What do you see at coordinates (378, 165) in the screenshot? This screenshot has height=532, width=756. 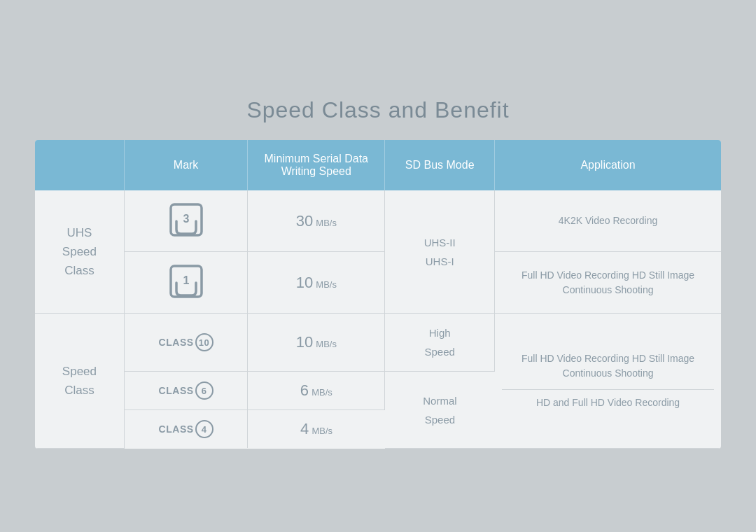 I see `header-row: Mark Minimum Serial Data Writing Speed S…` at bounding box center [378, 165].